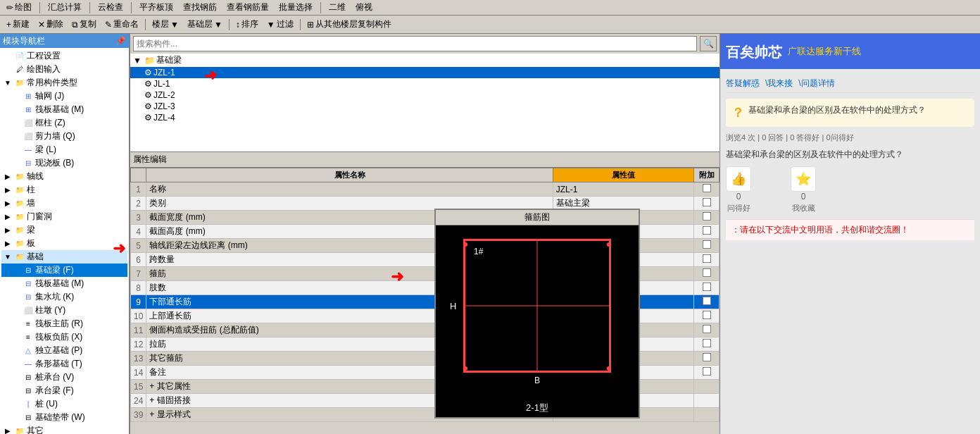  I want to click on nav-item-beam-folder: ▶ 📁 梁, so click(65, 230).